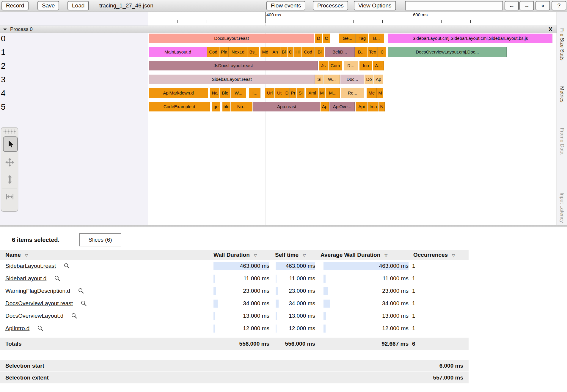 The width and height of the screenshot is (567, 392). What do you see at coordinates (34, 316) in the screenshot?
I see `slice-name-link: DocsOverviewLayout.d` at bounding box center [34, 316].